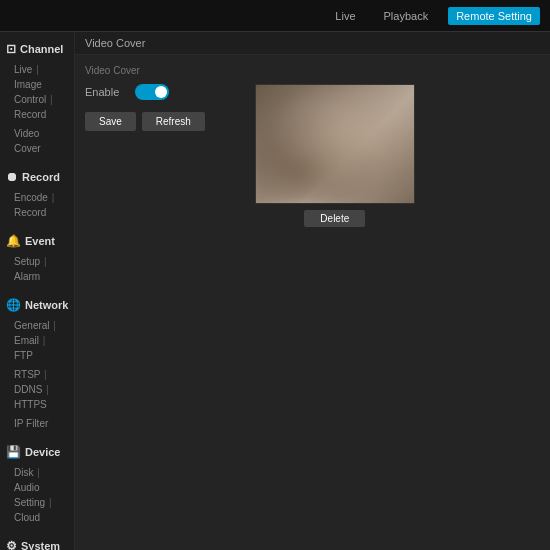 The image size is (550, 550). What do you see at coordinates (37, 495) in the screenshot?
I see `sidebar-device-sub: Disk | Audio Setting | Cloud` at bounding box center [37, 495].